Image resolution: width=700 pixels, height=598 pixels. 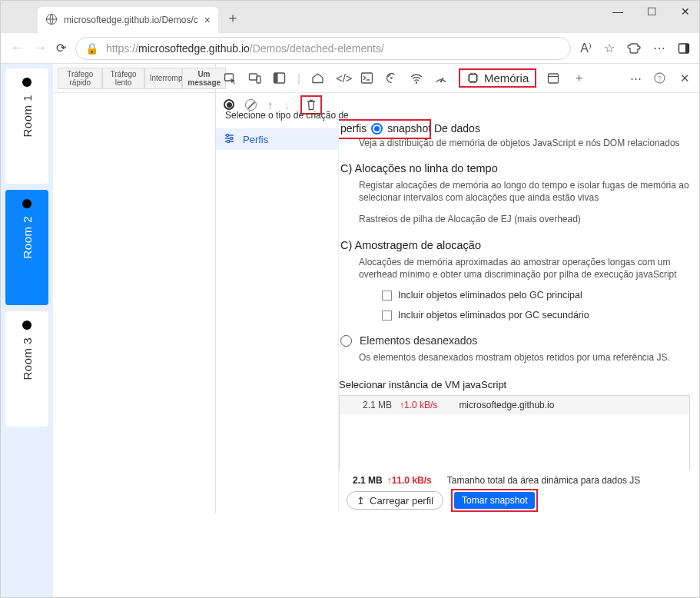 What do you see at coordinates (231, 78) in the screenshot?
I see `inspect-icon` at bounding box center [231, 78].